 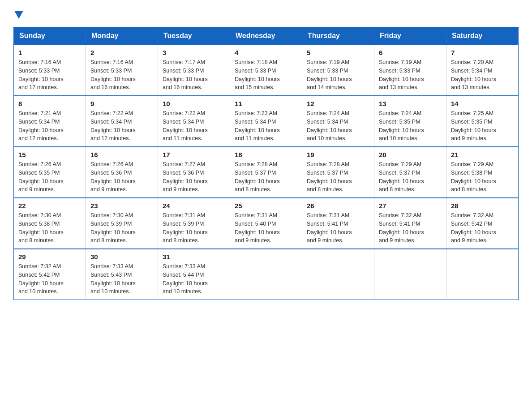 What do you see at coordinates (483, 70) in the screenshot?
I see `calendar-cell: 7 Sunrise: 7:20 AMSunset: 5:34 PMDayligh…` at bounding box center [483, 70].